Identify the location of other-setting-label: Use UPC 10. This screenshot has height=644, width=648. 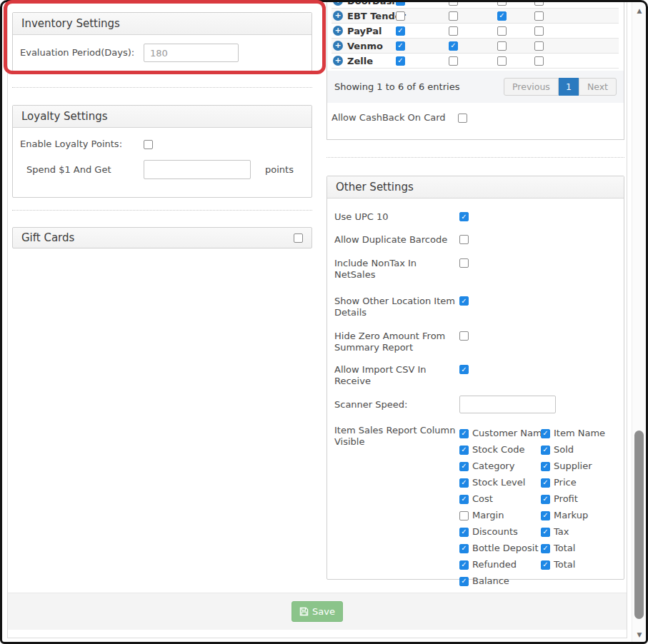
(397, 217).